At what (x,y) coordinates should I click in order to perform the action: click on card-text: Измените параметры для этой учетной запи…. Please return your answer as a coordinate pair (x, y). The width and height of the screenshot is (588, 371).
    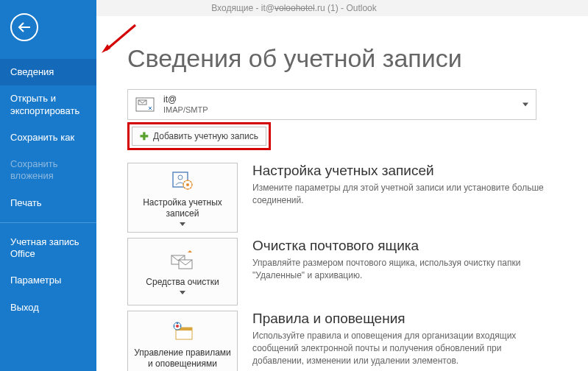
    Looking at the image, I should click on (403, 194).